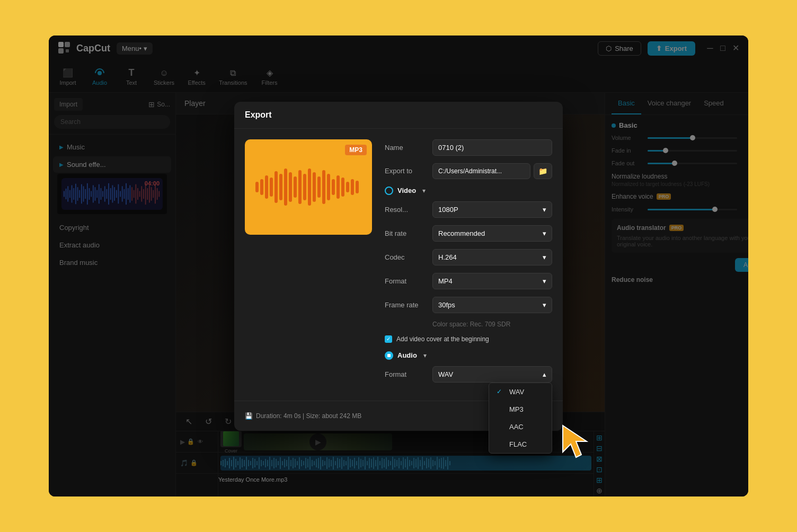 This screenshot has height=532, width=797. I want to click on audio-checkbox, so click(389, 356).